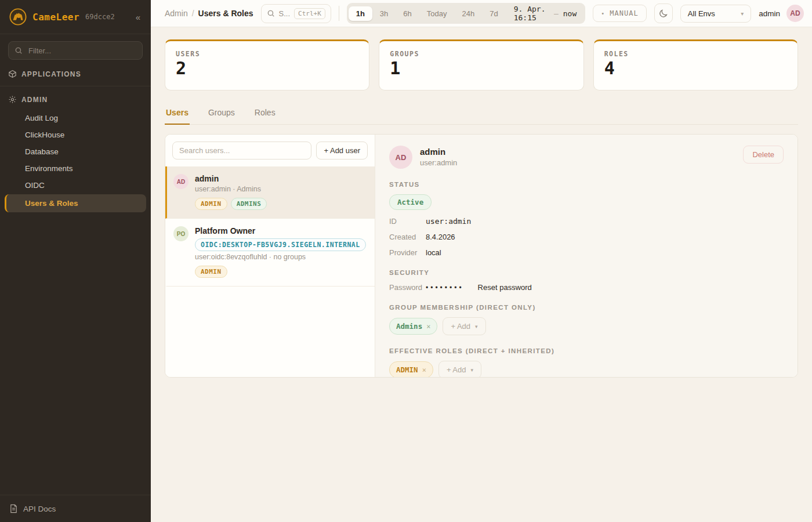 The image size is (812, 522). What do you see at coordinates (267, 65) in the screenshot?
I see `stat-card-users: USERS 2` at bounding box center [267, 65].